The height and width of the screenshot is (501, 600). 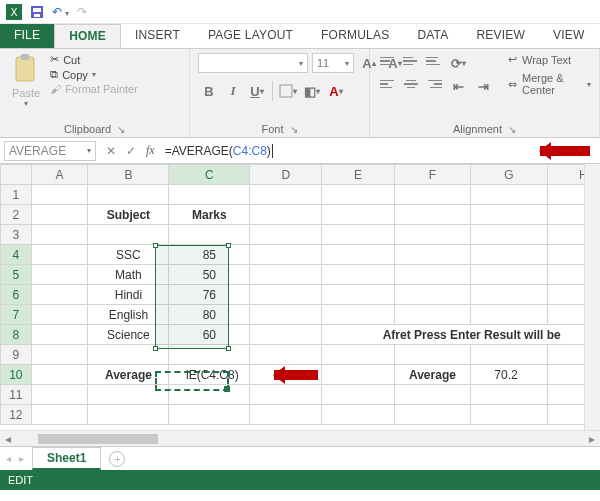 I want to click on enter-icon: ✓, so click(x=131, y=151).